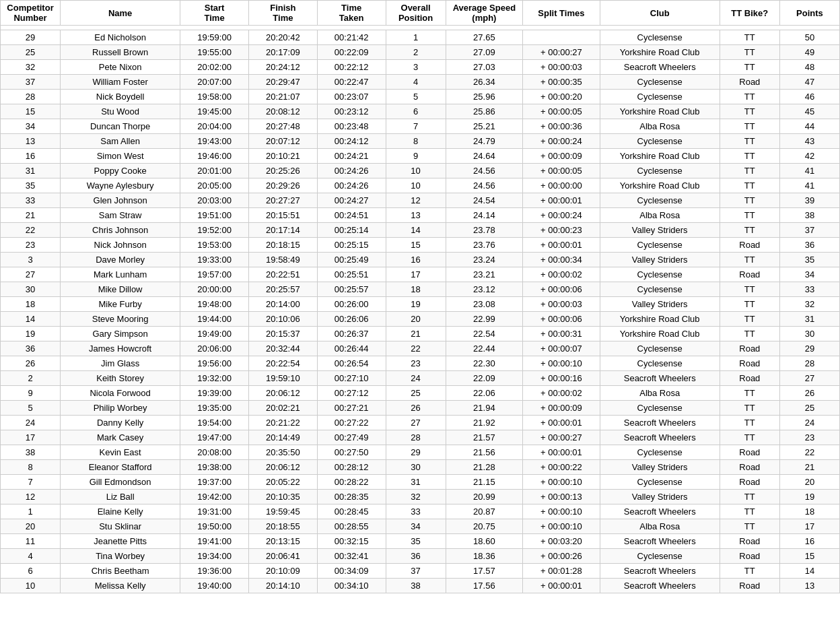 This screenshot has height=621, width=840. Describe the element at coordinates (420, 512) in the screenshot. I see `table-row: 1Elaine Kelly19:31:0019:59:4500:28:45332…` at that location.